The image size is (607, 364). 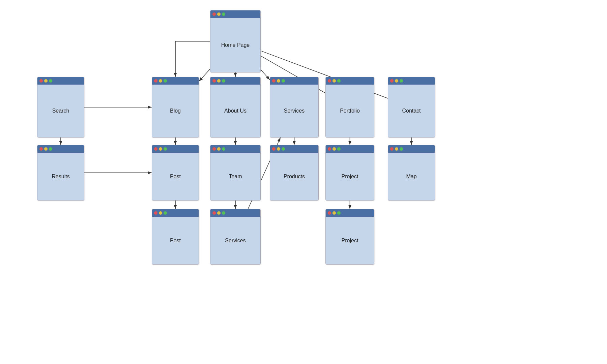 I want to click on node-label-blog: Blog, so click(x=175, y=111).